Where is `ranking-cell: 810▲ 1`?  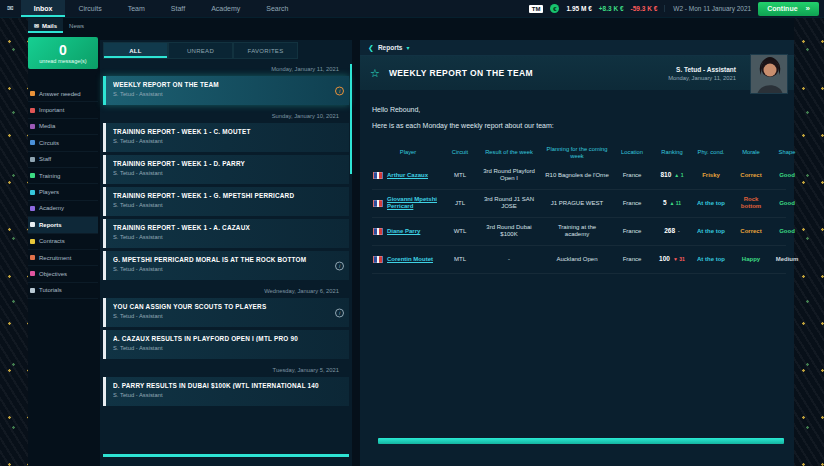
ranking-cell: 810▲ 1 is located at coordinates (672, 175).